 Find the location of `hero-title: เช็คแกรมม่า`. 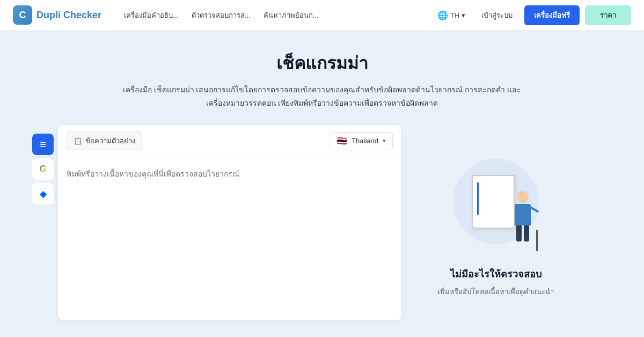

hero-title: เช็คแกรมม่า is located at coordinates (322, 63).